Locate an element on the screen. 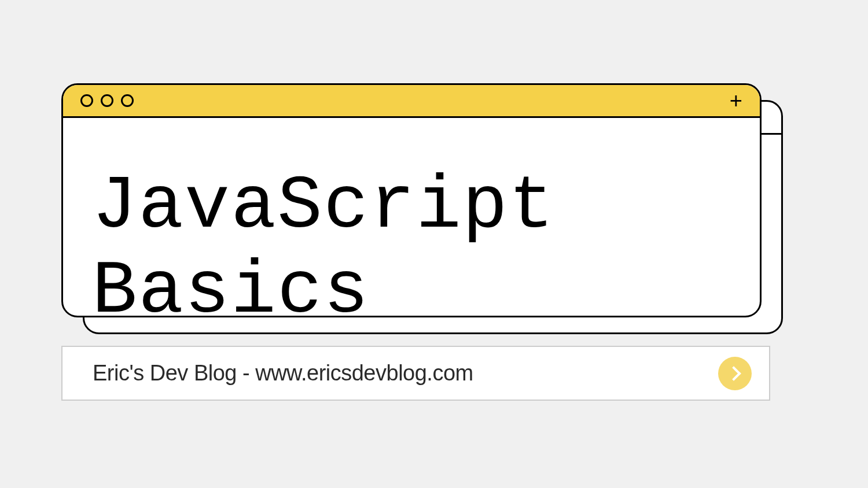 The image size is (868, 488). address-text: Eric's Dev Blog - www.ericsdevblog.com is located at coordinates (283, 374).